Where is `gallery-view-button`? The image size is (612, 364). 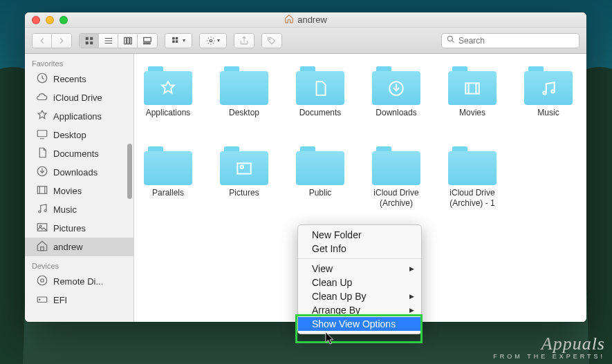 gallery-view-button is located at coordinates (147, 41).